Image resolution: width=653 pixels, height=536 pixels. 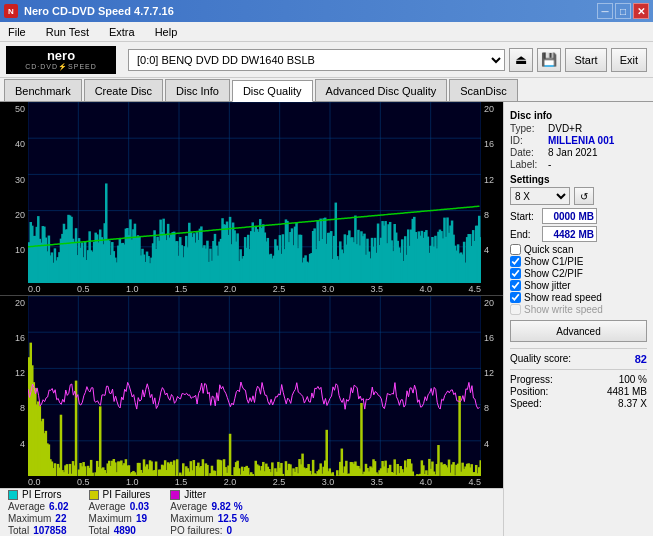 I want to click on jitter-average-row: Average 9.82 %, so click(x=209, y=506).